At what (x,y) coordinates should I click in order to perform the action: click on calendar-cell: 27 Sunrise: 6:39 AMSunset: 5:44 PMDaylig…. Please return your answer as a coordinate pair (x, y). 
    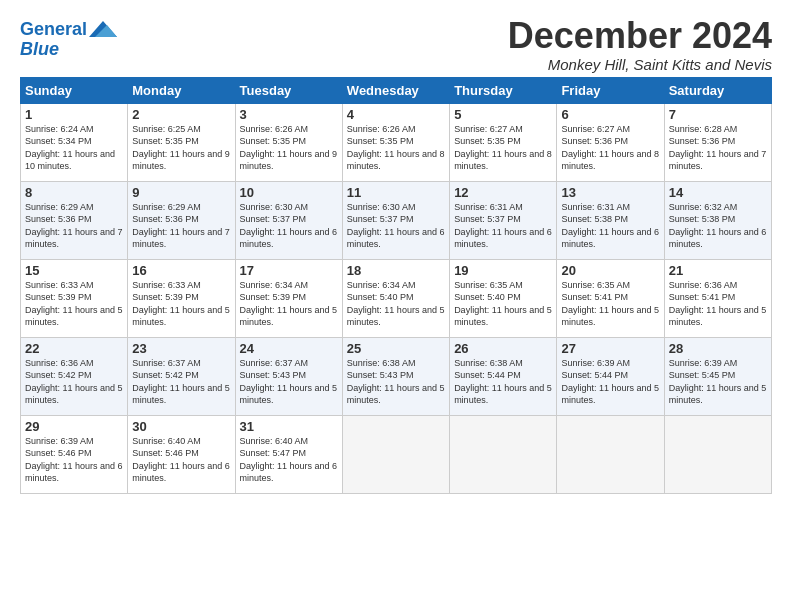
    Looking at the image, I should click on (610, 376).